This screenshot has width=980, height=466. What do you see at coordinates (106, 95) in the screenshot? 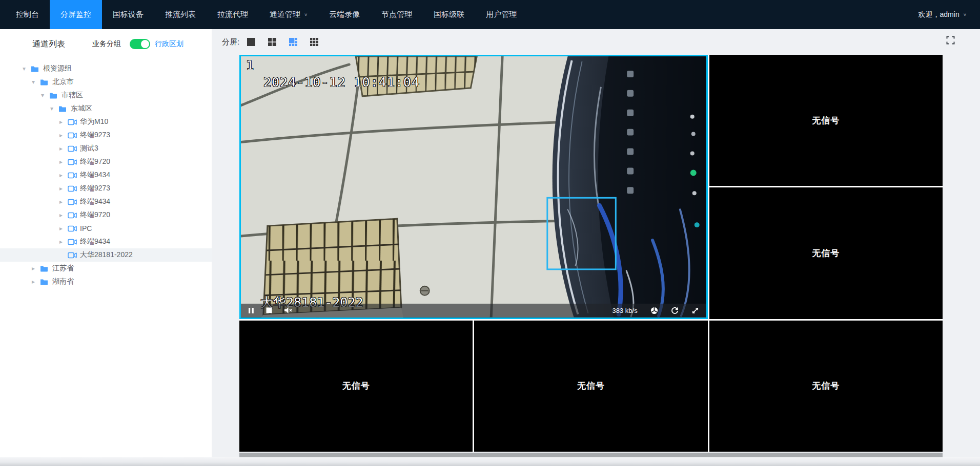
I see `tree-item: ▾市辖区` at bounding box center [106, 95].